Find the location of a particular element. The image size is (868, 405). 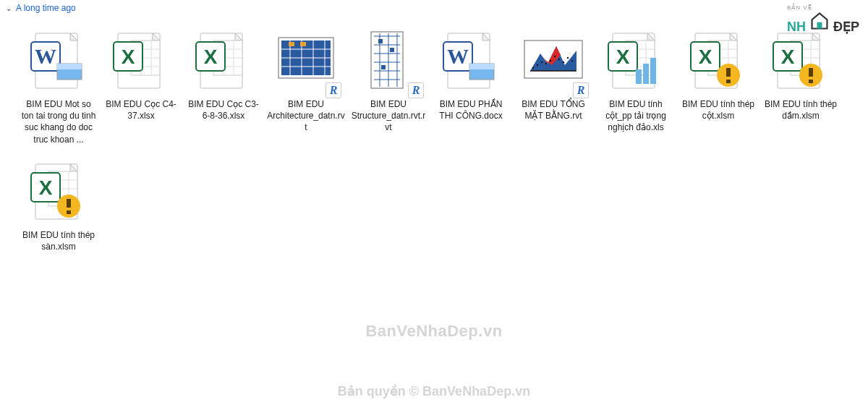

file-name: BIM EDU Cọc C4-37.xlsx is located at coordinates (141, 110).